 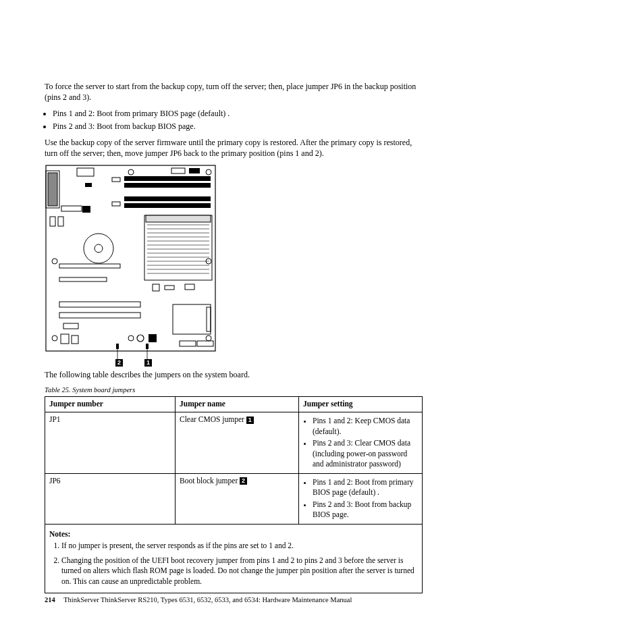 I want to click on jumper-name-cell: Boot block jumper 2, so click(x=238, y=498).